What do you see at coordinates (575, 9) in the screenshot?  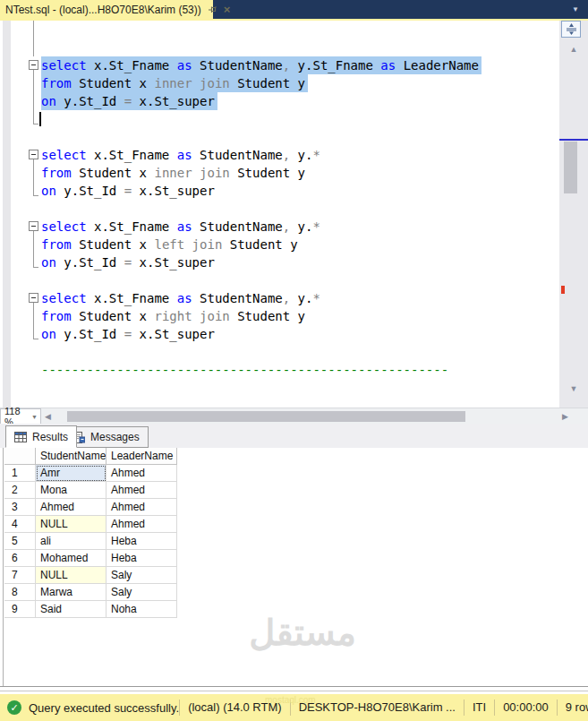 I see `tab-list-chevron-down-icon: ▼` at bounding box center [575, 9].